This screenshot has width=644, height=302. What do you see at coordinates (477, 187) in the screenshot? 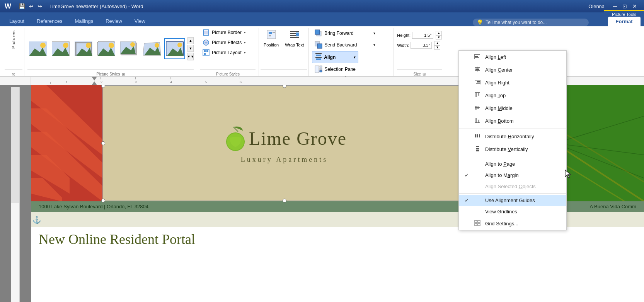
I see `align-selected-icon` at bounding box center [477, 187].